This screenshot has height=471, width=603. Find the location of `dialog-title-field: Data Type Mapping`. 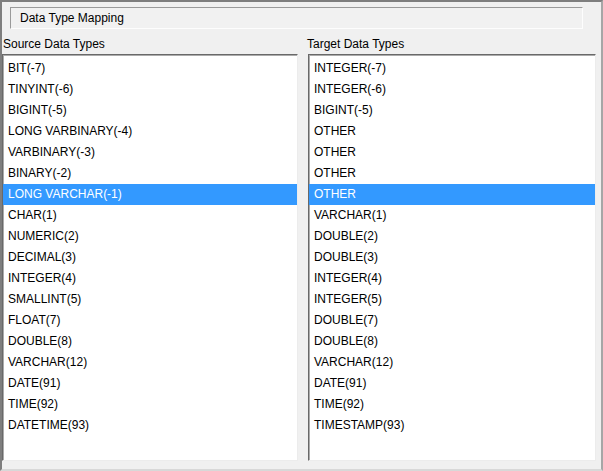

dialog-title-field: Data Type Mapping is located at coordinates (296, 18).